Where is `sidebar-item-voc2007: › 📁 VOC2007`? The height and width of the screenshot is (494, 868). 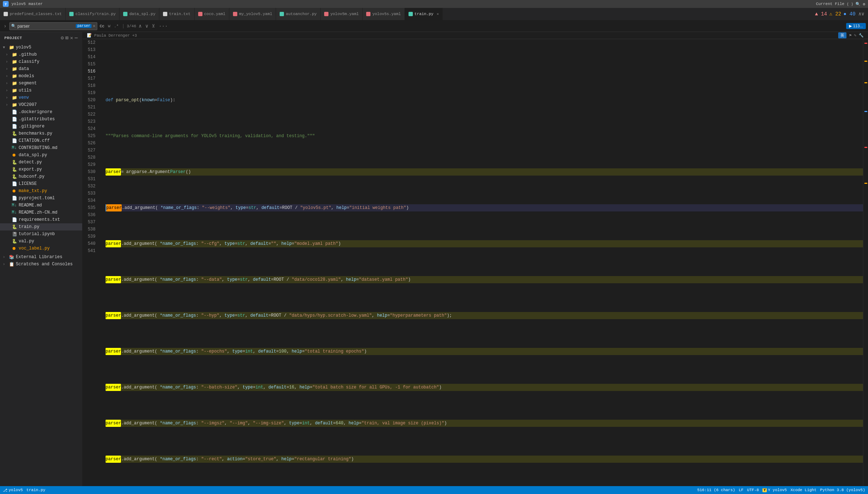
sidebar-item-voc2007: › 📁 VOC2007 is located at coordinates (41, 105).